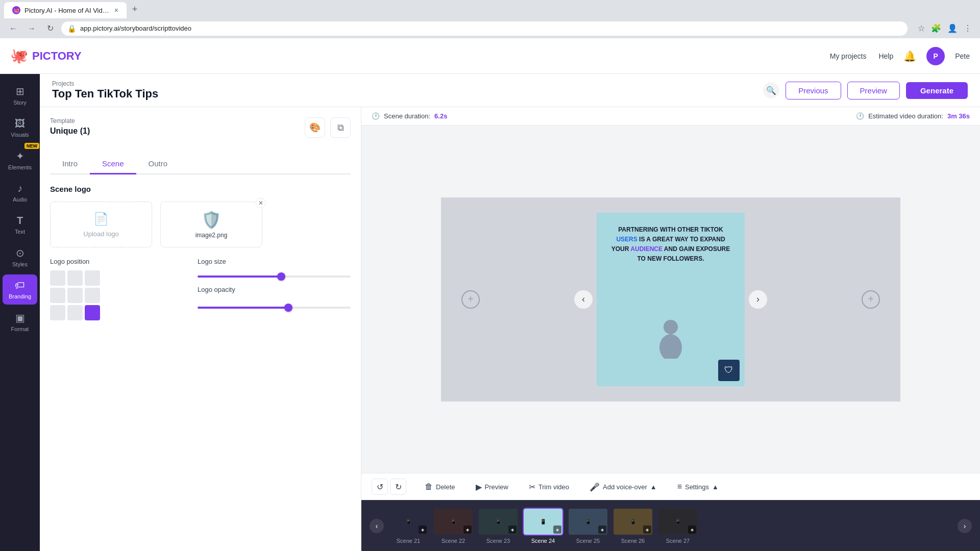 The width and height of the screenshot is (980, 551). What do you see at coordinates (200, 131) in the screenshot?
I see `template-header: Template Unique (1) 🎨 ⧉` at bounding box center [200, 131].